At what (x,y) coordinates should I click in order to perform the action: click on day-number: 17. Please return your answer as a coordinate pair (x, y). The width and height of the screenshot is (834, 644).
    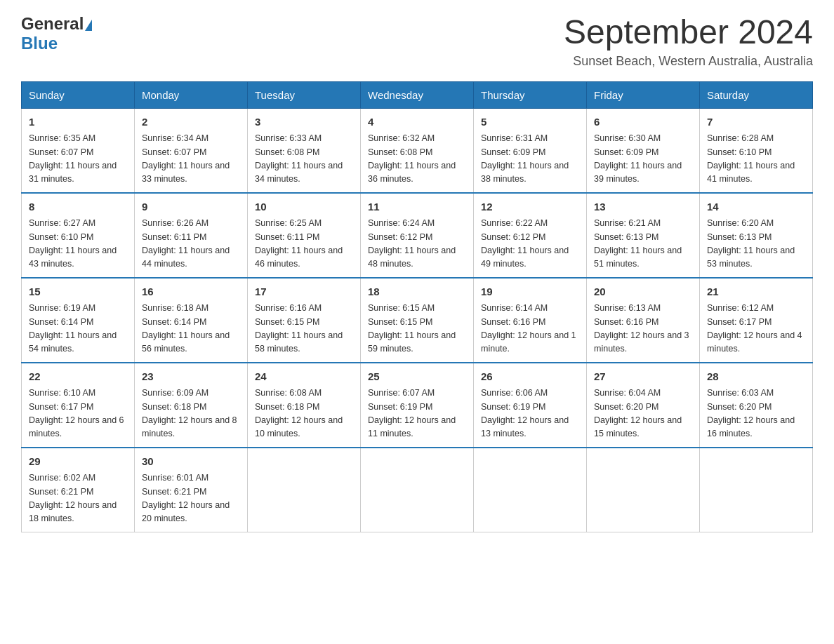
    Looking at the image, I should click on (304, 292).